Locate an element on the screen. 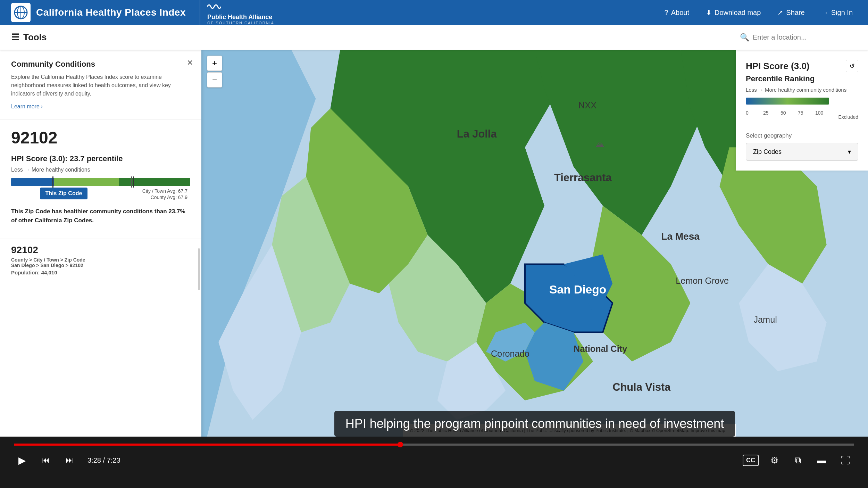 The height and width of the screenshot is (488, 868). settings-button: ⚙ is located at coordinates (774, 460).